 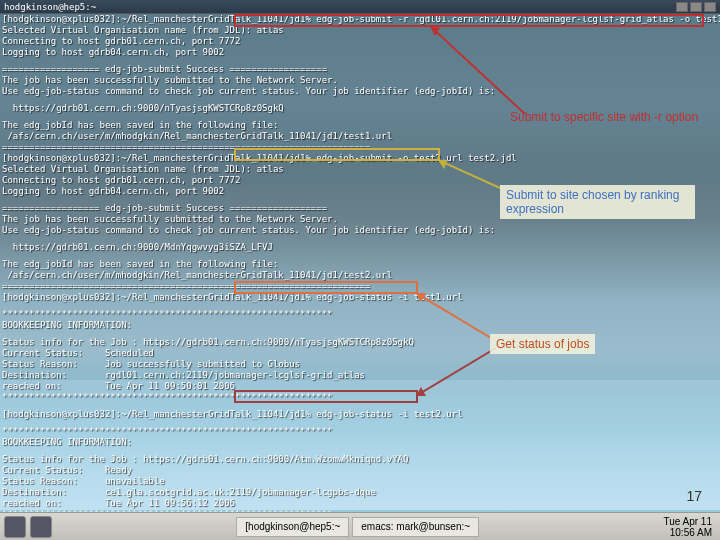 What do you see at coordinates (358, 527) in the screenshot?
I see `taskbar-windows: [hodgkinson@hep5:~ emacs: mark@bunsen:~` at bounding box center [358, 527].